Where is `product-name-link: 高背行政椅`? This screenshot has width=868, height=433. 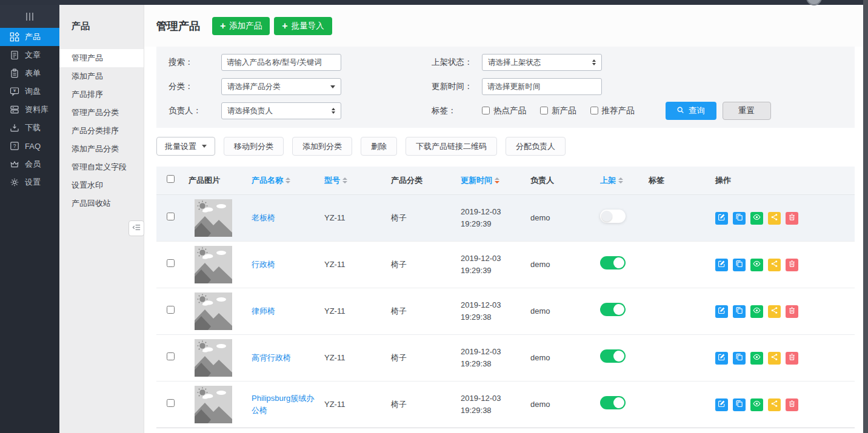
product-name-link: 高背行政椅 is located at coordinates (272, 357).